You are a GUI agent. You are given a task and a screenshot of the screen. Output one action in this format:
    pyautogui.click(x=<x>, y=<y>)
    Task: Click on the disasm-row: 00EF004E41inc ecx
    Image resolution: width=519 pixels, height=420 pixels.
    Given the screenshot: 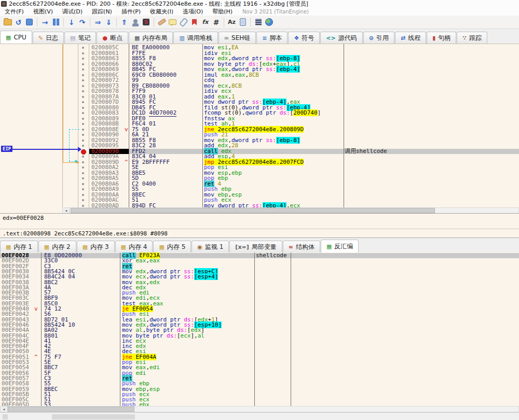 What is the action you would take?
    pyautogui.click(x=260, y=341)
    